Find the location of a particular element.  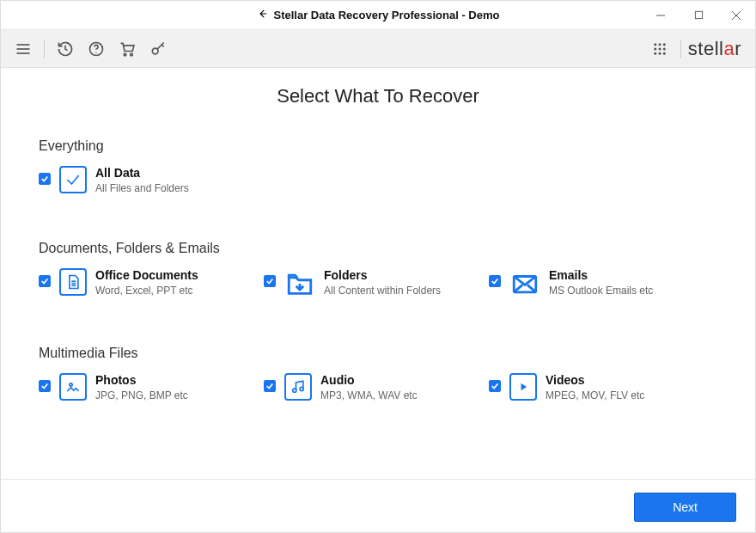

option-subtitle: All Files and Folders is located at coordinates (143, 188).